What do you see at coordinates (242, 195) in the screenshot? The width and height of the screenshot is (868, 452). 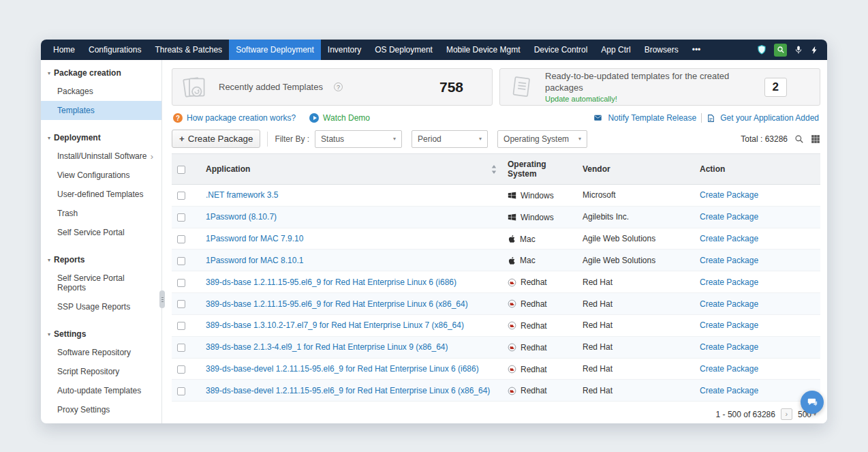 I see `application-link: .NET framework 3.5` at bounding box center [242, 195].